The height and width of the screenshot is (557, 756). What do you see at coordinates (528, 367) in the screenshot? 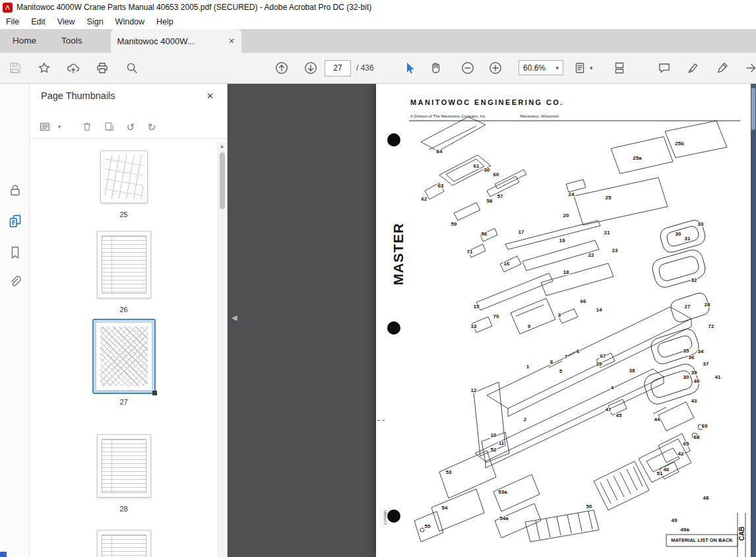
I see `part-number-label: 1` at bounding box center [528, 367].